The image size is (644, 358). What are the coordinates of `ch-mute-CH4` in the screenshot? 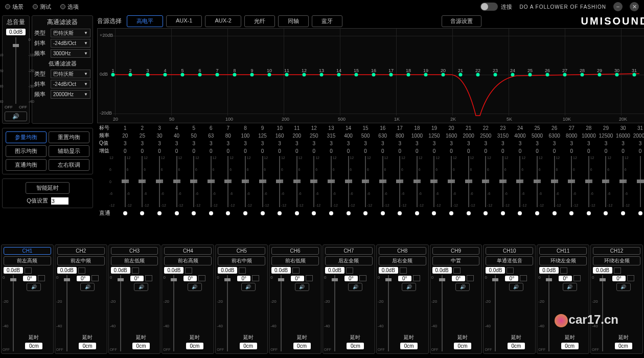 It's located at (189, 271).